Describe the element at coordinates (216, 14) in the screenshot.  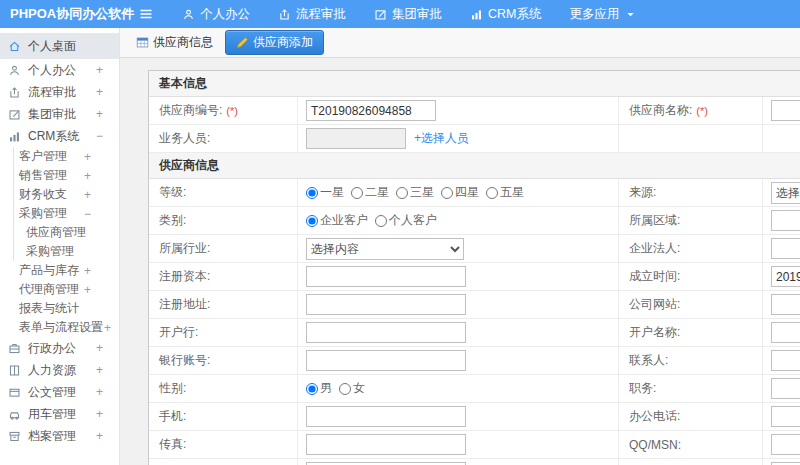
I see `topnav-item: 个人办公` at that location.